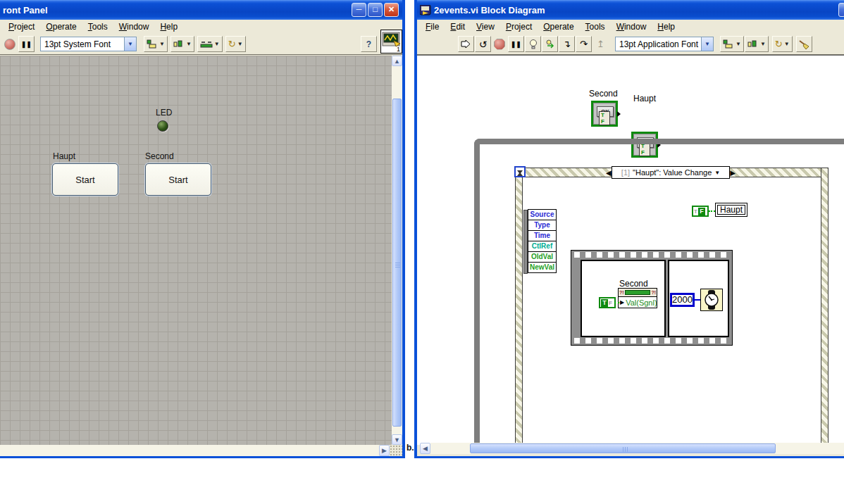 Image resolution: width=844 pixels, height=504 pixels. Describe the element at coordinates (375, 10) in the screenshot. I see `maximize-icon: □` at that location.